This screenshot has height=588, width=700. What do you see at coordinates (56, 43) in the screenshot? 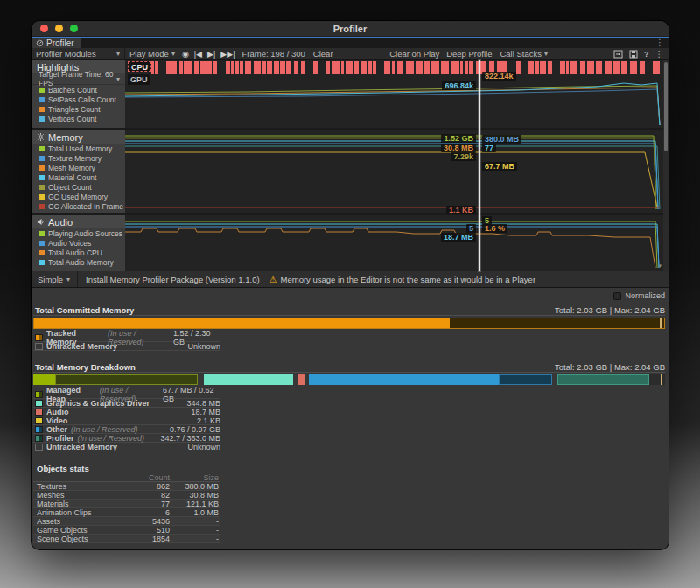
I see `tab-profiler: Profiler` at bounding box center [56, 43].